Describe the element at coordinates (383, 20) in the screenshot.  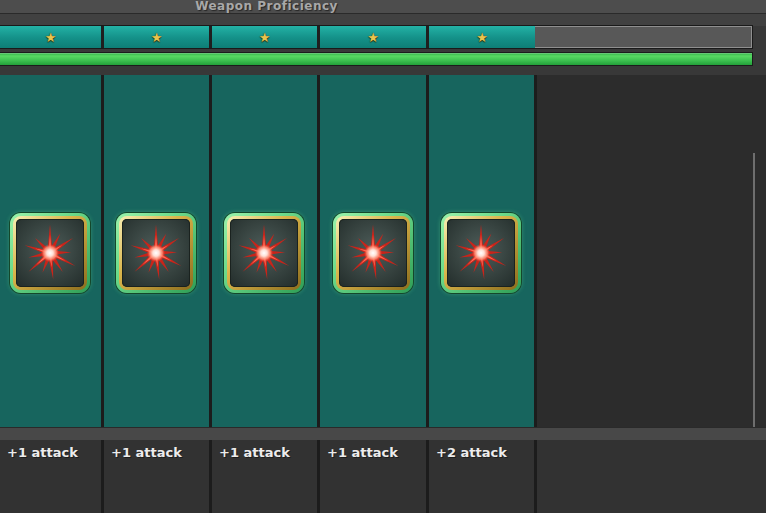
I see `header-divider-band` at that location.